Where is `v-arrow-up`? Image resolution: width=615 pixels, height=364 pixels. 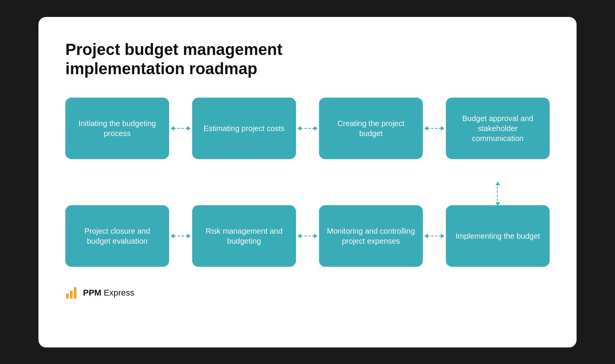 v-arrow-up is located at coordinates (498, 184).